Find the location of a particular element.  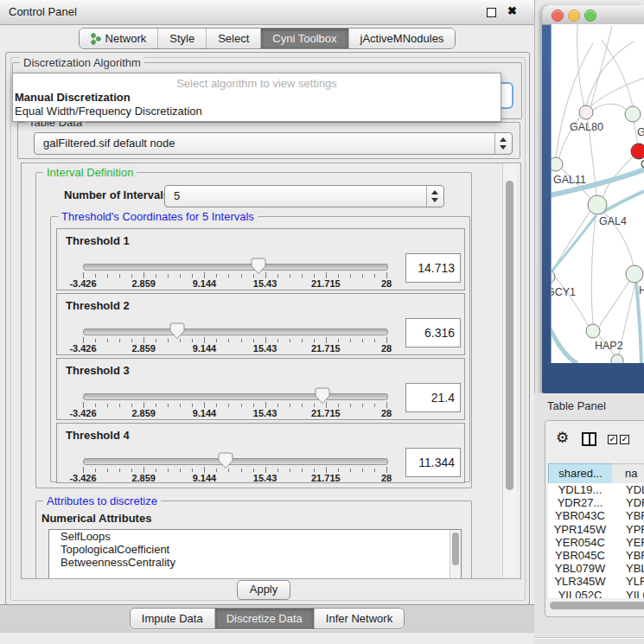

slider-tick-label: 9.144 is located at coordinates (205, 284).